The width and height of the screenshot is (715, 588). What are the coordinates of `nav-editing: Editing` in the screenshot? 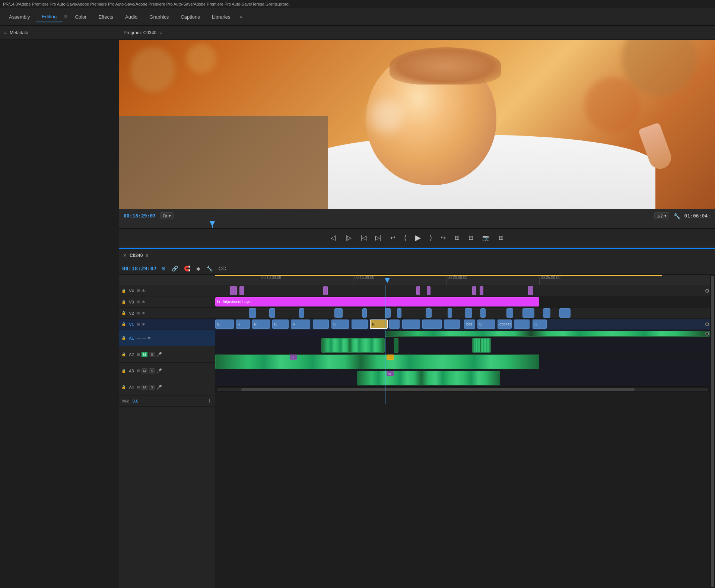 It's located at (49, 17).